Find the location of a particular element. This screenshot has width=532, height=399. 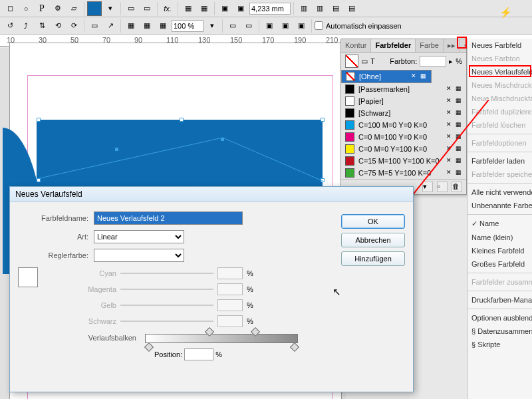

yellow-slider is located at coordinates (167, 305).